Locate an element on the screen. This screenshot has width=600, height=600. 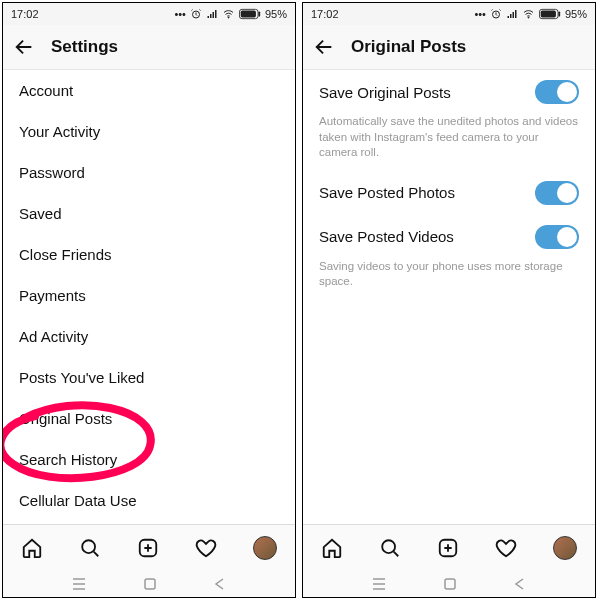
desc-save-original-posts: Automatically save the unedited photos a… is located at coordinates (449, 142).